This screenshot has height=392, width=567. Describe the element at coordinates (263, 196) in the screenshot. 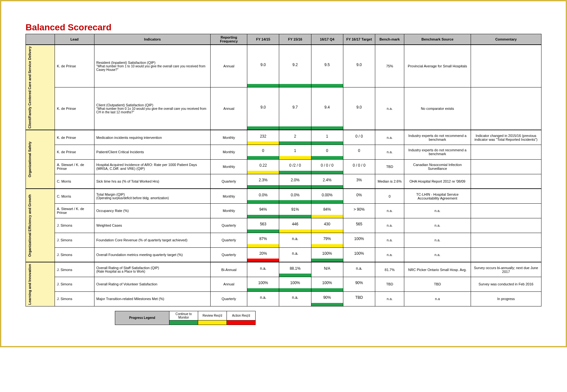

I see `metric-cell: 0.0%` at that location.